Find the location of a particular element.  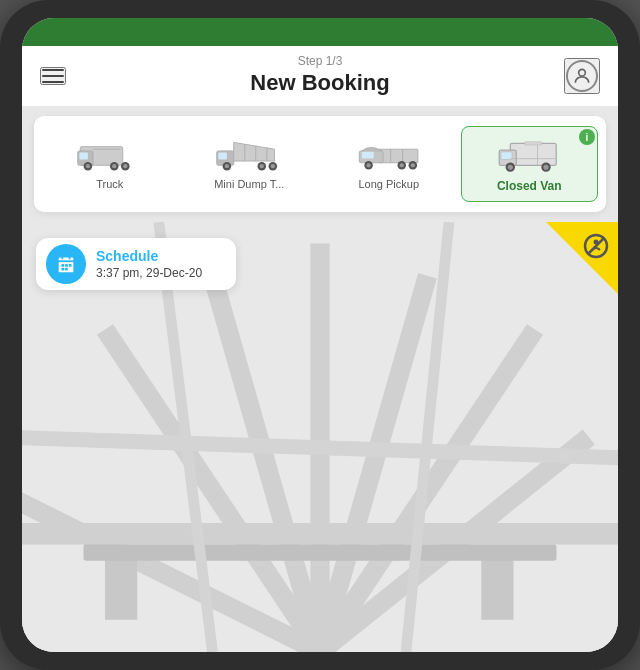

step-label: Step 1/3 is located at coordinates (320, 61).